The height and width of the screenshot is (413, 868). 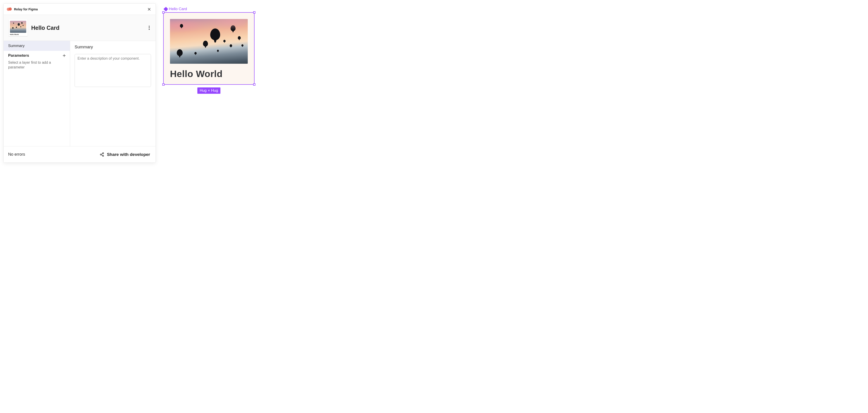 I want to click on more-vertical-icon, so click(x=149, y=28).